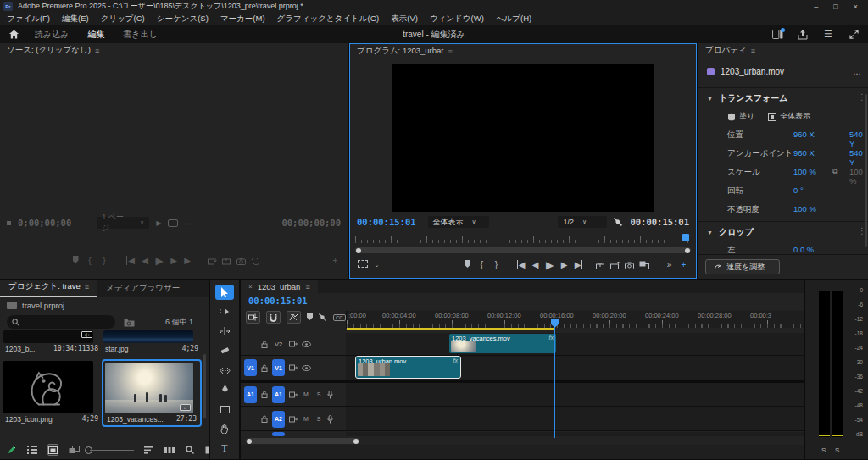 This screenshot has height=460, width=868. I want to click on fill-button: 塗り, so click(741, 117).